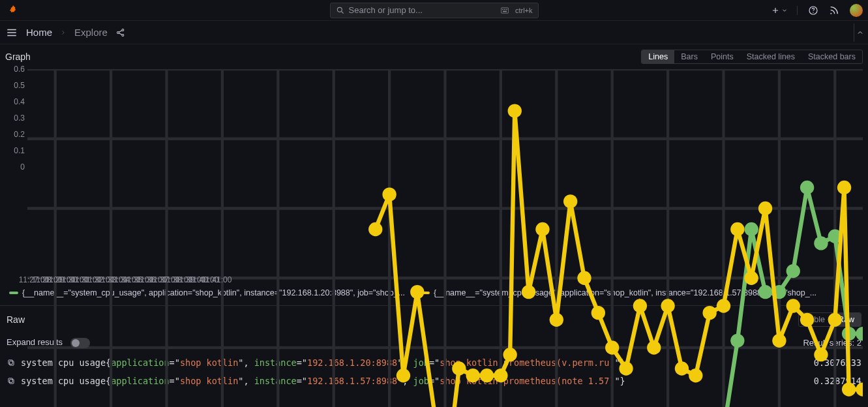 Image resolution: width=868 pixels, height=407 pixels. Describe the element at coordinates (18, 57) in the screenshot. I see `graph-panel-title: Graph` at that location.